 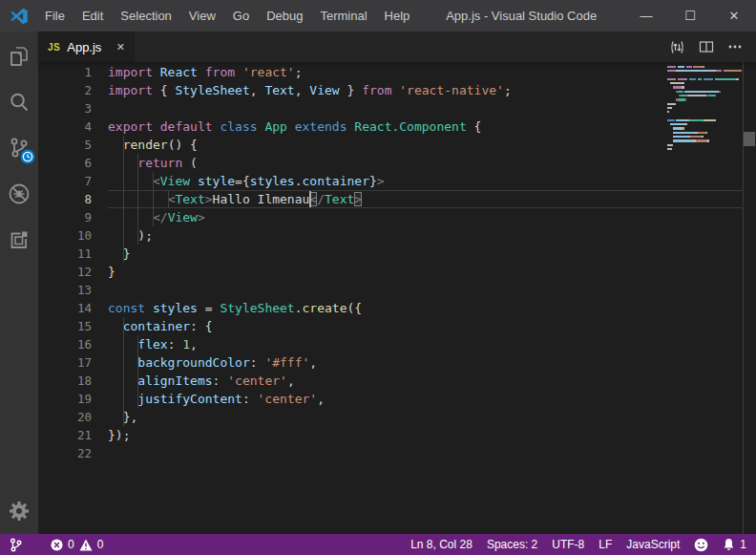 I want to click on code-line: 21});, so click(x=397, y=436).